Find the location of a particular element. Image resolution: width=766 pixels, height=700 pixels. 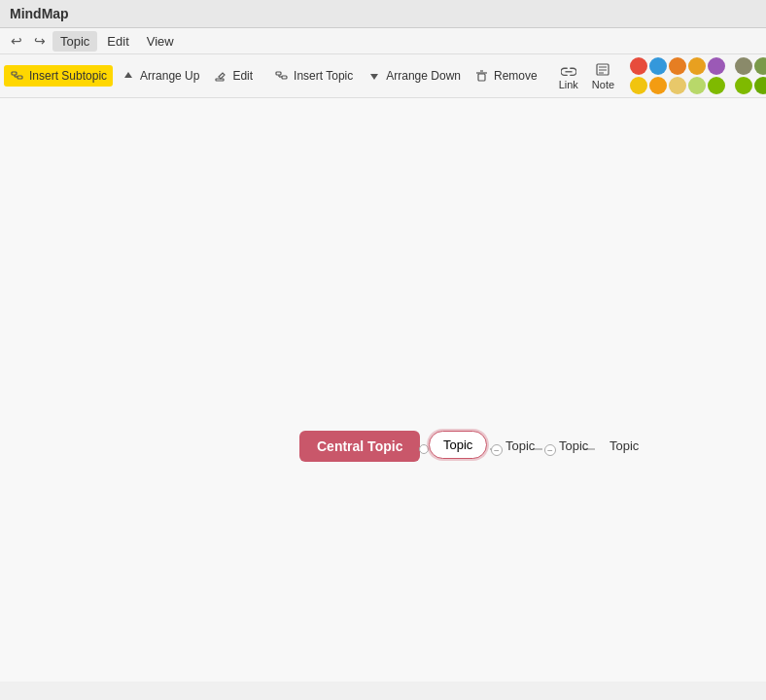

color-blue is located at coordinates (658, 66).